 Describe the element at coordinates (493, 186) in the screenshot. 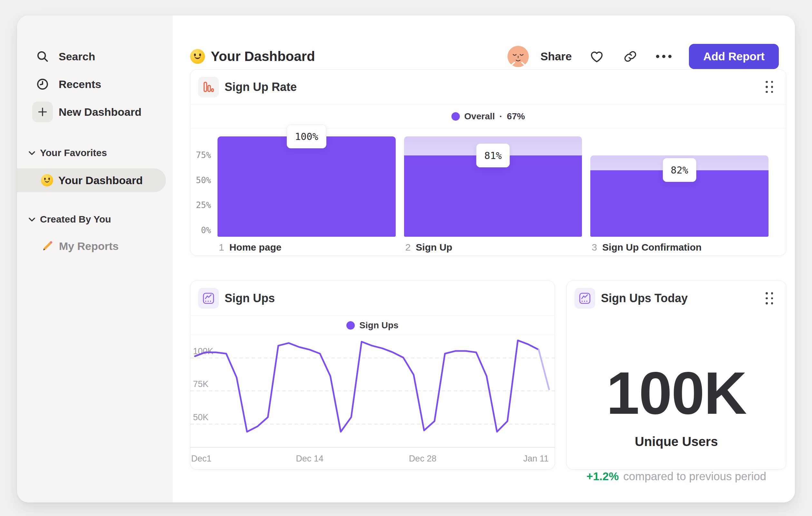

I see `funnel-bar-2: 81%2Sign Up` at that location.